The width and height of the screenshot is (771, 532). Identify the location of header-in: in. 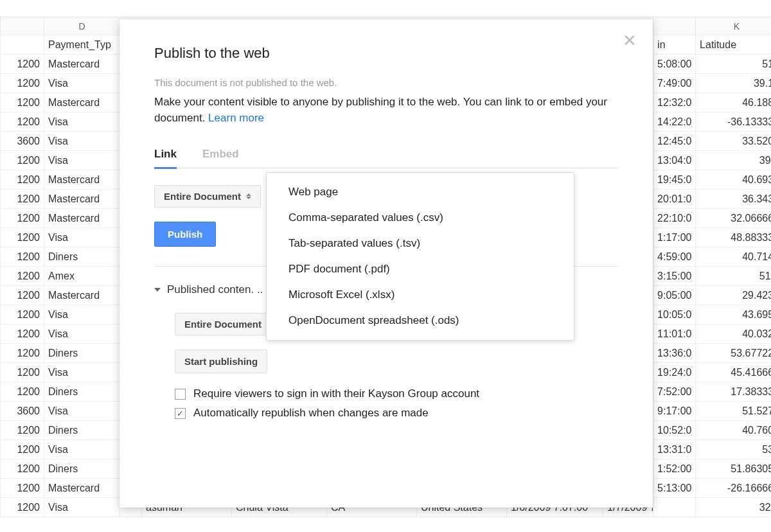
(675, 45).